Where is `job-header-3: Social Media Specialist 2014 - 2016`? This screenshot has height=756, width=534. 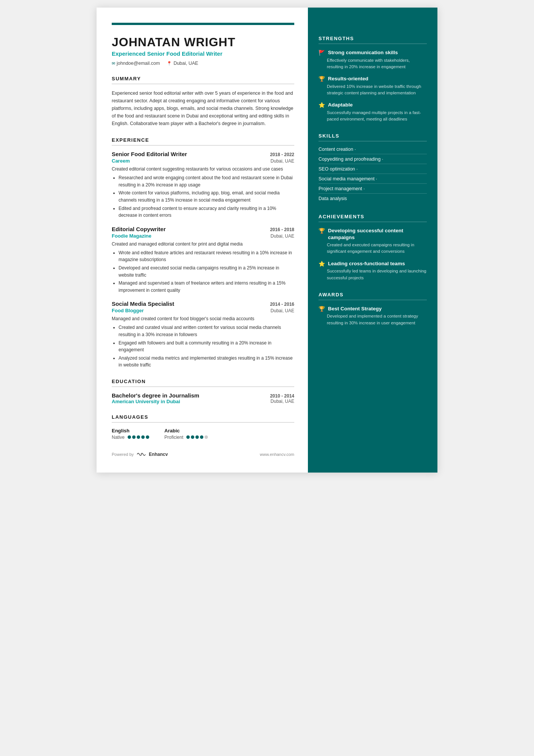
job-header-3: Social Media Specialist 2014 - 2016 is located at coordinates (203, 304).